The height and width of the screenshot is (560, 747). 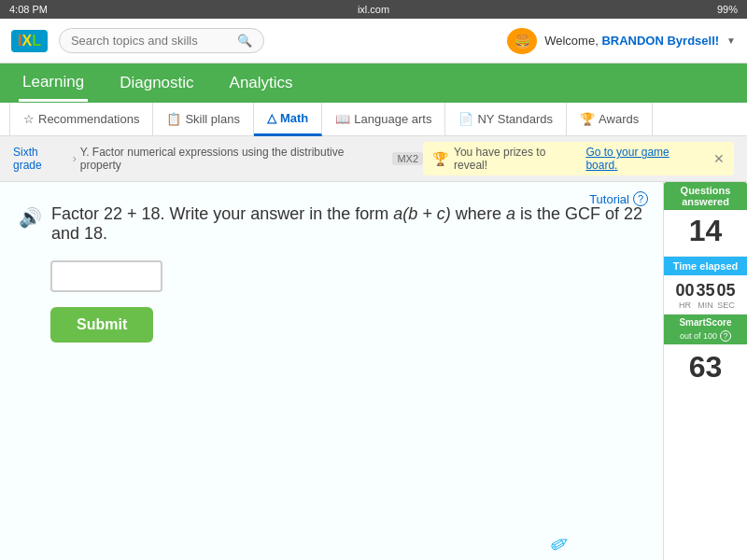 I want to click on question-text: 🔊 Factor 22 + 18. Write your answer in t…, so click(x=331, y=224).